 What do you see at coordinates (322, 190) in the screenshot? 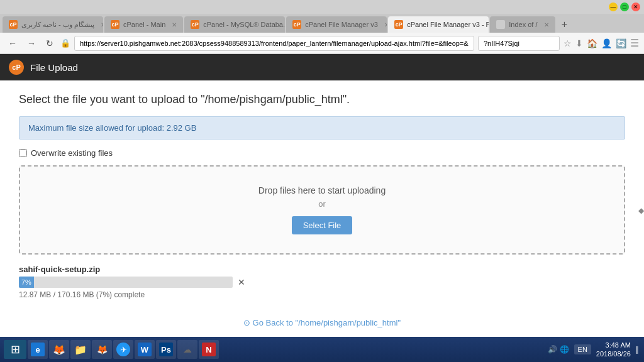
I see `drop-text: Drop files here to start uploading` at bounding box center [322, 190].